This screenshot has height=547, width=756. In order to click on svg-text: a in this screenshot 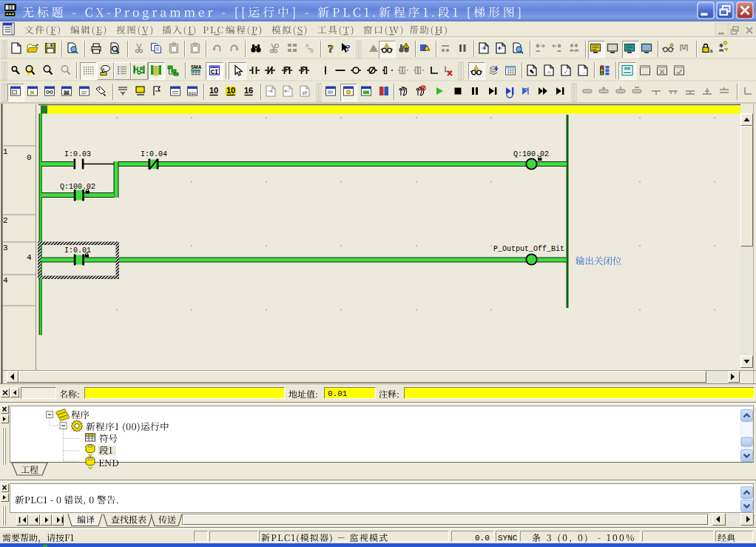, I will do `click(712, 50)`.